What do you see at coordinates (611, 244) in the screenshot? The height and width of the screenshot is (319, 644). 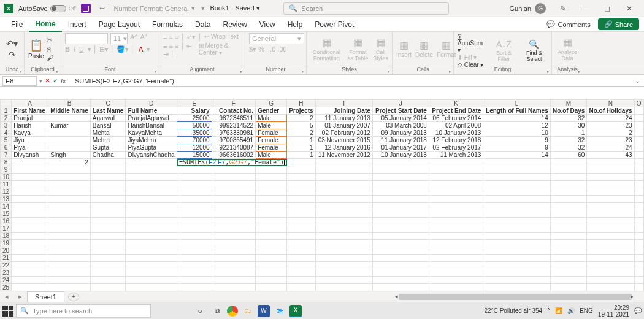 I see `cell-N19` at bounding box center [611, 244].